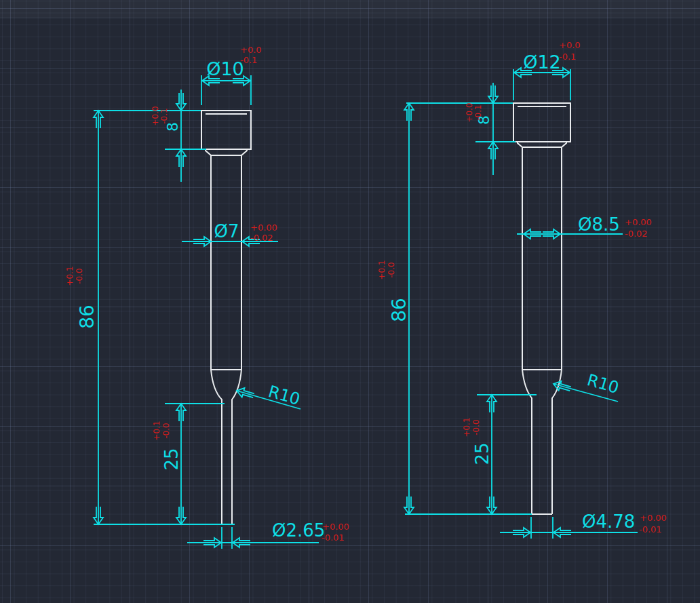  I want to click on left-head-diameter-tol-upper: +0.0, so click(251, 50).